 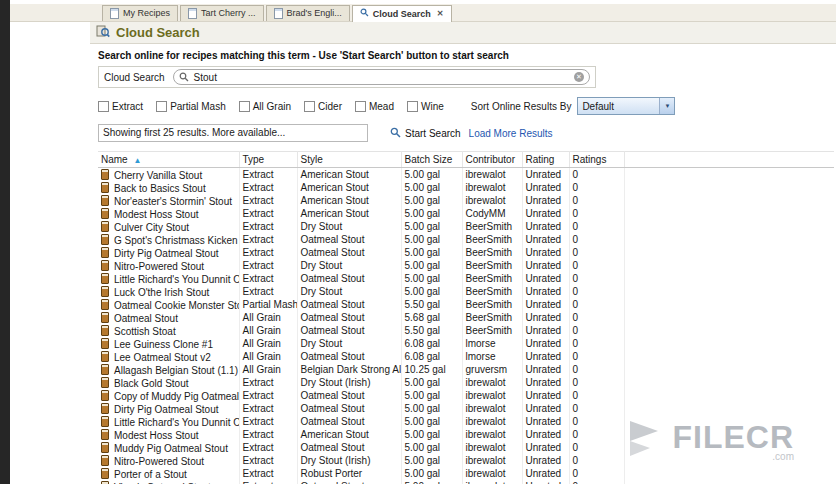 I want to click on cell-name: Little Richard's You Dunnit Oat..., so click(x=168, y=278).